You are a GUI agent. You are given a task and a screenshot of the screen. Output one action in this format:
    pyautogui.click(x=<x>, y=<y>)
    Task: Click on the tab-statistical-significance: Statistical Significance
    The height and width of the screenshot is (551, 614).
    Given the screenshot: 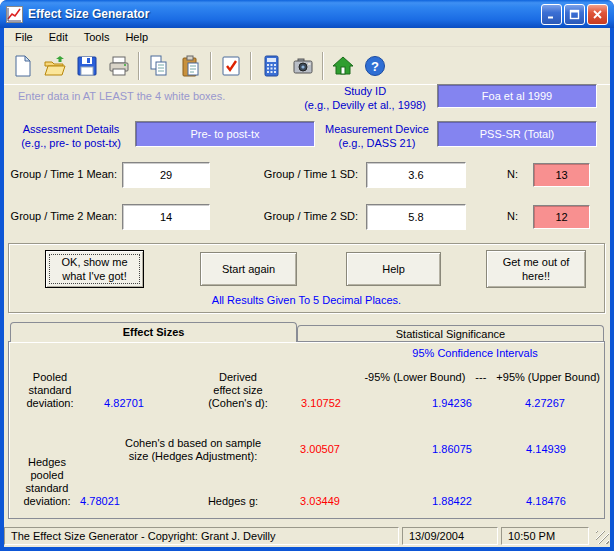 What is the action you would take?
    pyautogui.click(x=450, y=334)
    